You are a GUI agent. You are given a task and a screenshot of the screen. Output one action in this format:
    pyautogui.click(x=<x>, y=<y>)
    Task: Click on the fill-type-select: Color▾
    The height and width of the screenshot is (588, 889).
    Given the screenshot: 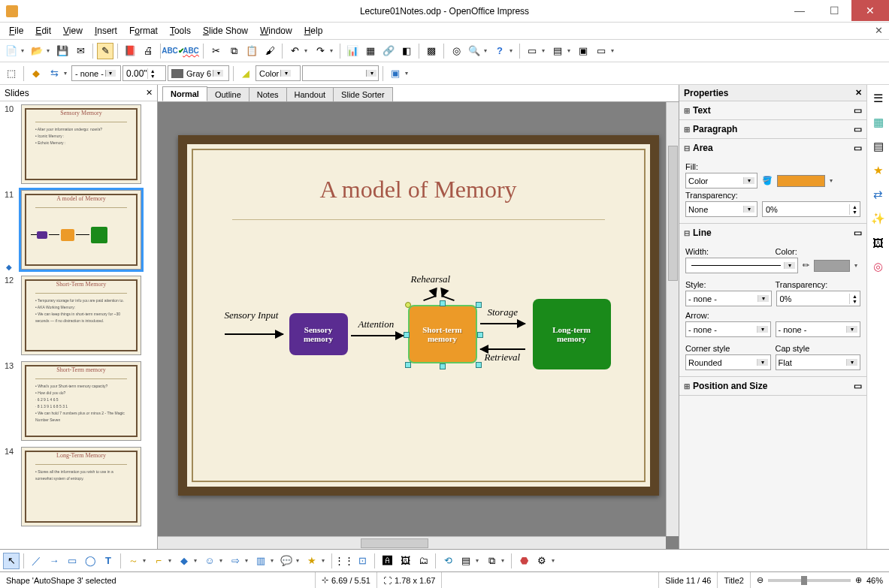 What is the action you would take?
    pyautogui.click(x=721, y=180)
    